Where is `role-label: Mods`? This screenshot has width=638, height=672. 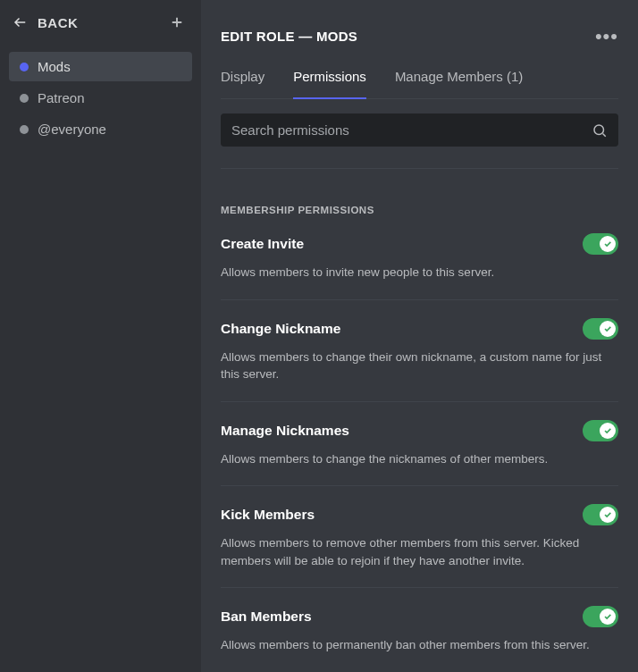 role-label: Mods is located at coordinates (54, 66).